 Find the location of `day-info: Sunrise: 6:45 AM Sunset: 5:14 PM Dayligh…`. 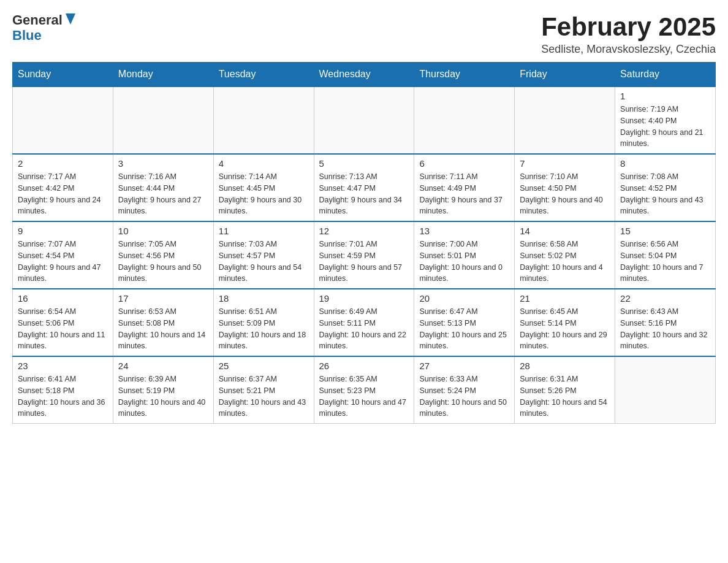

day-info: Sunrise: 6:45 AM Sunset: 5:14 PM Dayligh… is located at coordinates (565, 329).